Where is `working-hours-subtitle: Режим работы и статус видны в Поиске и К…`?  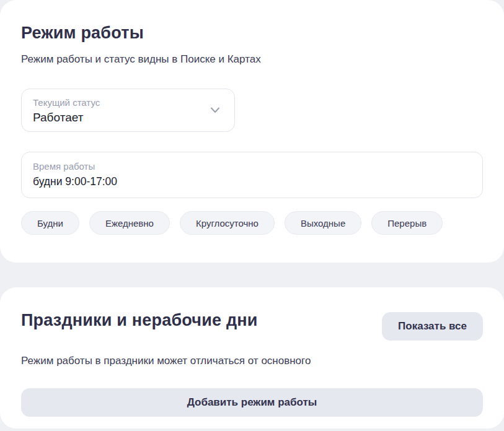 working-hours-subtitle: Режим работы и статус видны в Поиске и К… is located at coordinates (252, 59).